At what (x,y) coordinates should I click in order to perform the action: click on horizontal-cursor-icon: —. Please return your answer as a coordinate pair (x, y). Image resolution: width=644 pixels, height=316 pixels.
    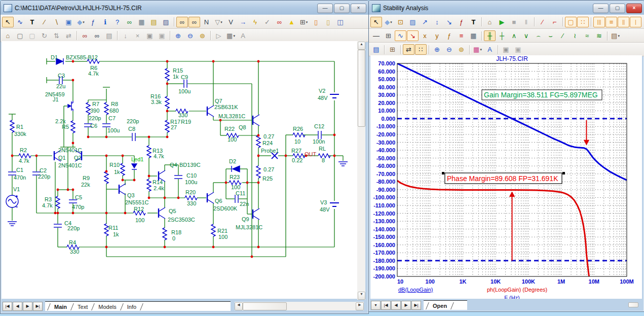
    Looking at the image, I should click on (376, 36).